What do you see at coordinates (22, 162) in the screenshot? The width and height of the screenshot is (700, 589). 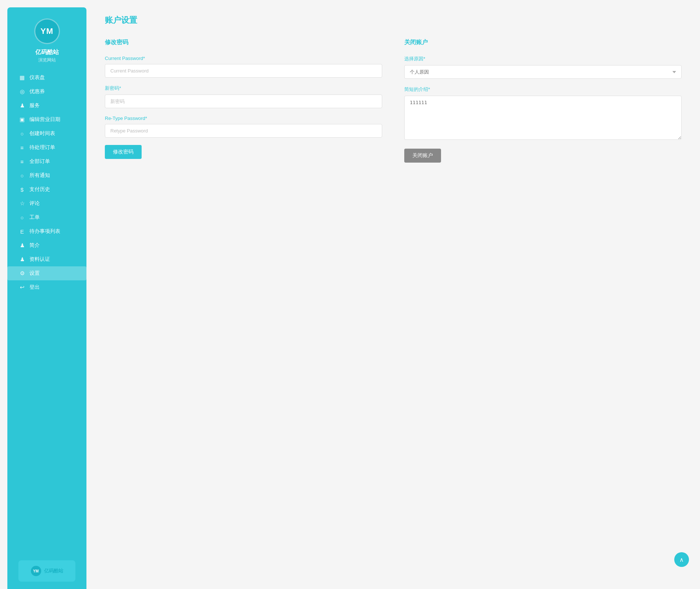 I see `all-orders-icon: ≡` at bounding box center [22, 162].